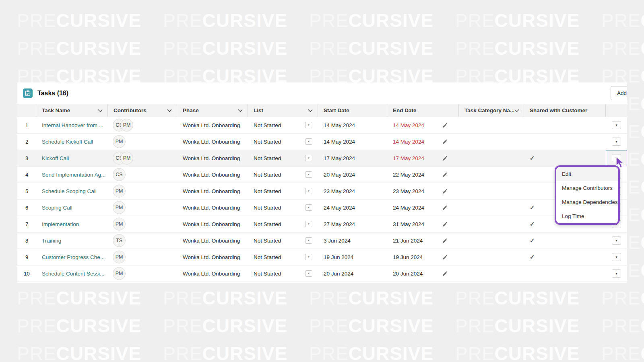 The width and height of the screenshot is (644, 362). I want to click on list-cell: Not Started▾, so click(283, 125).